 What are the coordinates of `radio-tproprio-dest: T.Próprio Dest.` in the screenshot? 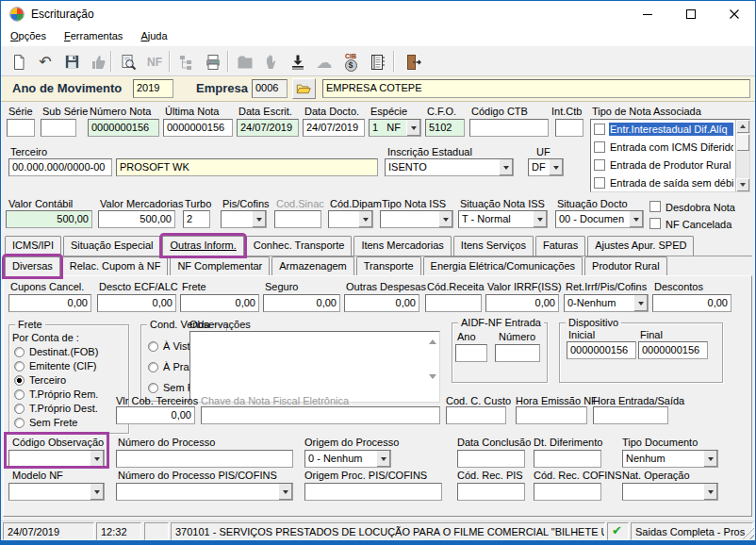 It's located at (57, 408).